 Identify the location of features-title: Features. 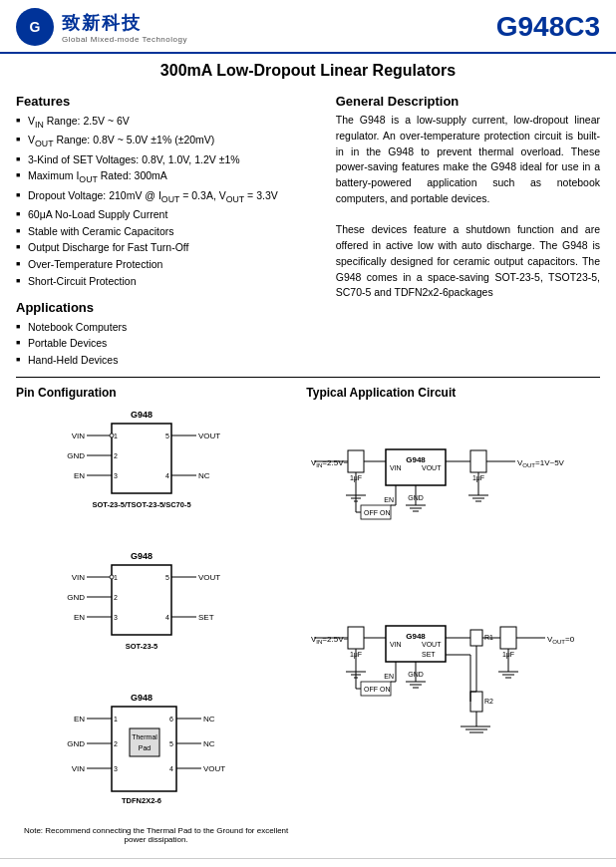
(167, 102).